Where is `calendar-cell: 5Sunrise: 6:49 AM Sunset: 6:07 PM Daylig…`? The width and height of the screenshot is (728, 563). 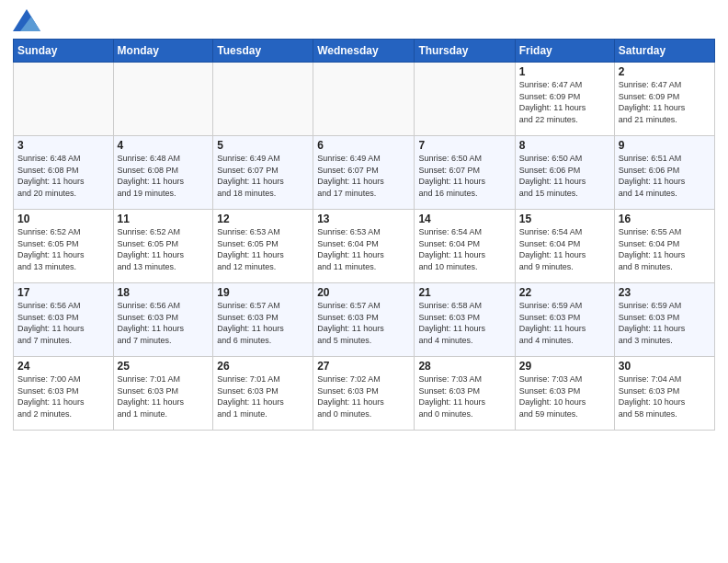
calendar-cell: 5Sunrise: 6:49 AM Sunset: 6:07 PM Daylig… is located at coordinates (263, 173).